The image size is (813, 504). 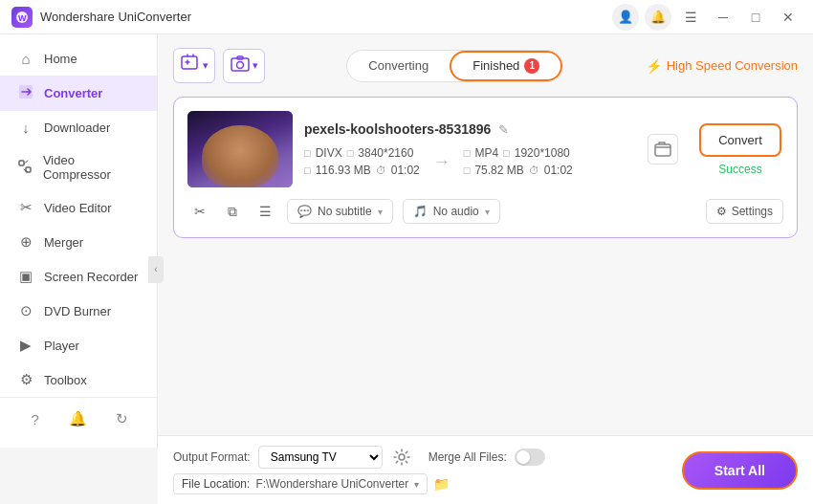 I want to click on file-edit-icon: ✎, so click(x=503, y=130).